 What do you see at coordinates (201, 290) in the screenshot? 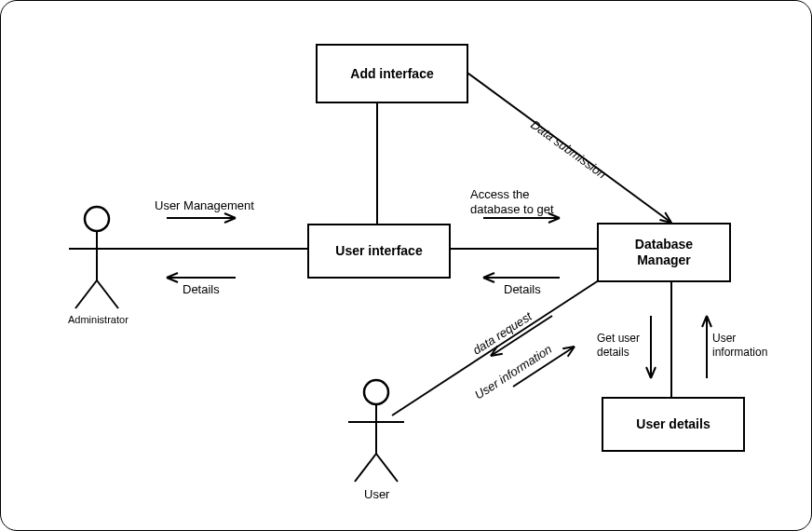
I see `details-left-label: Details` at bounding box center [201, 290].